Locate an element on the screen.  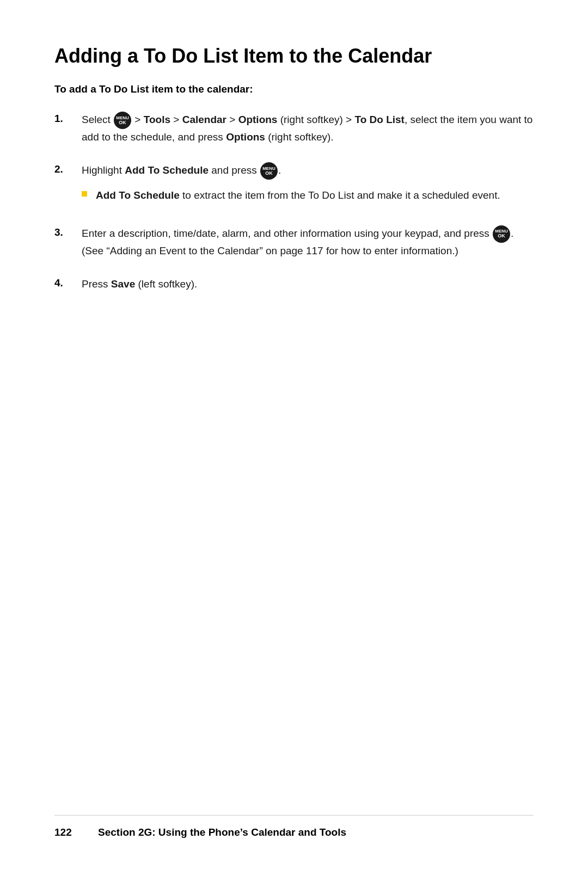
menu-ok-icon-3: MENU OK is located at coordinates (501, 234).